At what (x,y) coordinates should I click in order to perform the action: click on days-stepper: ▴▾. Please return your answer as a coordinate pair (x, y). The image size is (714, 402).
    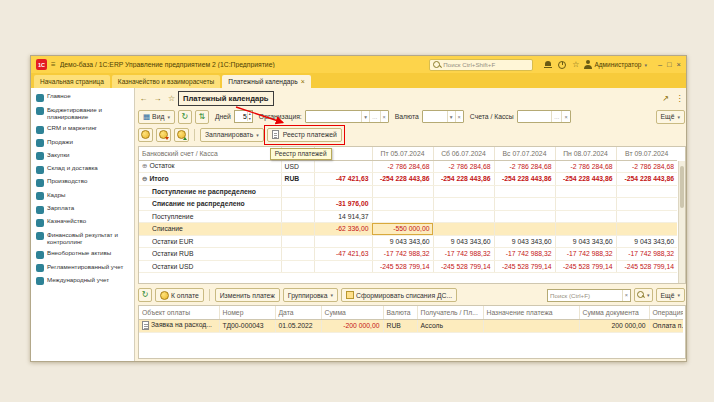
    Looking at the image, I should click on (244, 116).